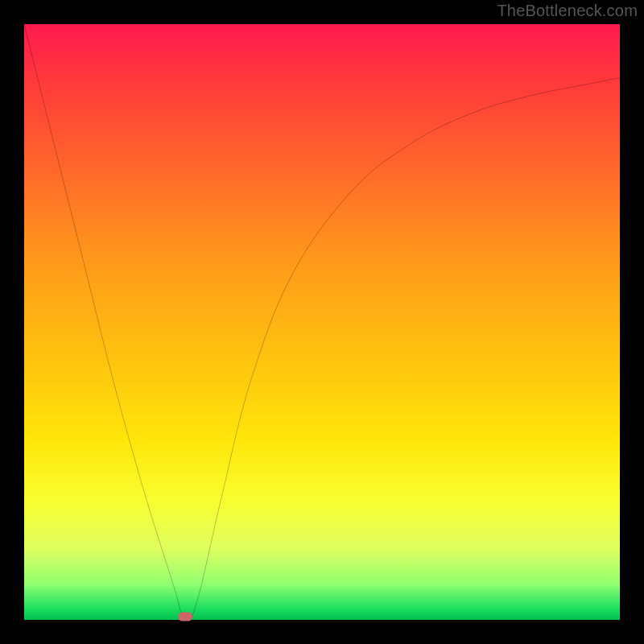  Describe the element at coordinates (185, 617) in the screenshot. I see `optimum-marker` at that location.